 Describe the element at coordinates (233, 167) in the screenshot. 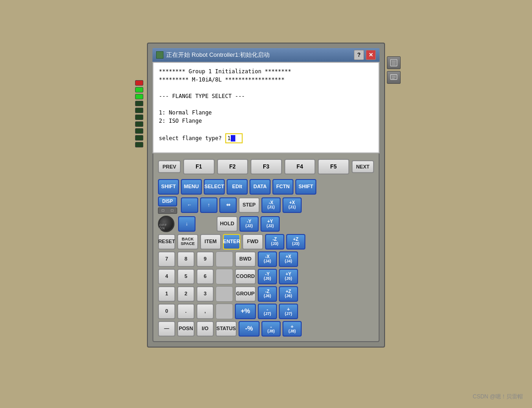

I see `f2-button: F2` at that location.